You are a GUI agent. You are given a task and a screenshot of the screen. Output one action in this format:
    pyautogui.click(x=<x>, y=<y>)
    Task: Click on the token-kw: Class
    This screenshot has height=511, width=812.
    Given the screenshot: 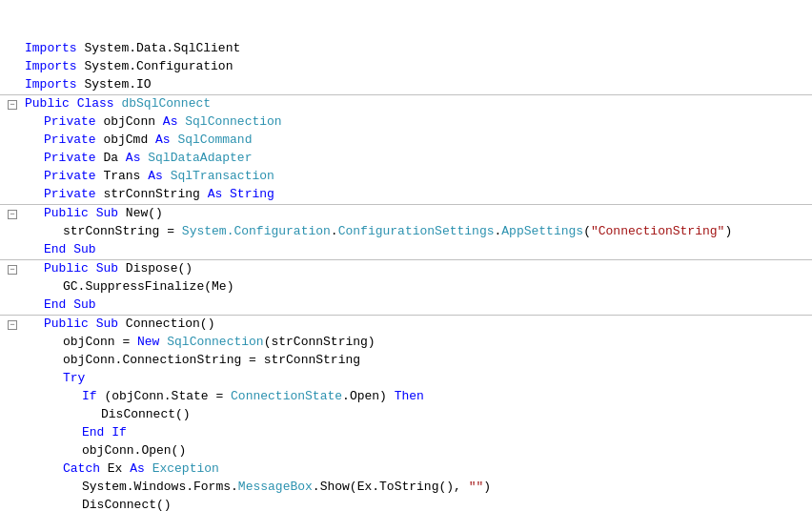 What is the action you would take?
    pyautogui.click(x=95, y=103)
    